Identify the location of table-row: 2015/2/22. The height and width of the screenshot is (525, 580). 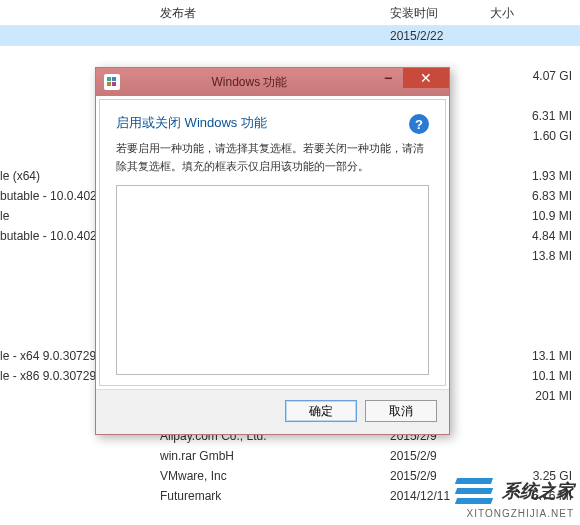
(290, 36).